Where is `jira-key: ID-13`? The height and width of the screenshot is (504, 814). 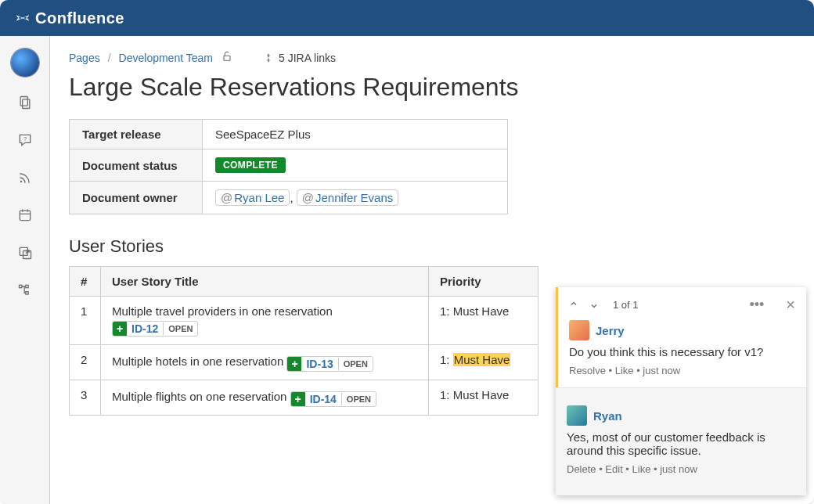 jira-key: ID-13 is located at coordinates (319, 364).